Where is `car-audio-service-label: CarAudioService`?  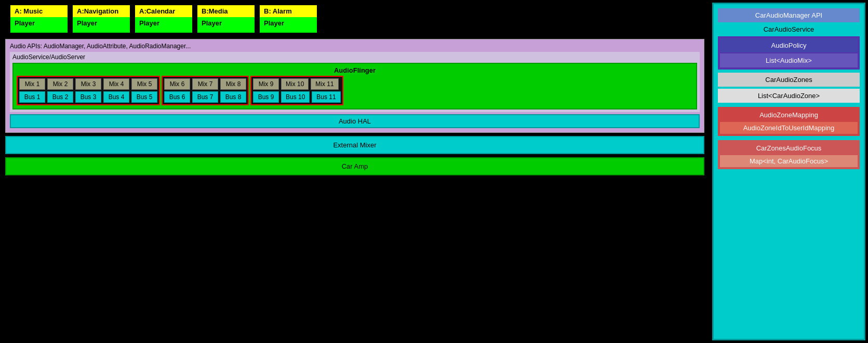
car-audio-service-label: CarAudioService is located at coordinates (789, 29).